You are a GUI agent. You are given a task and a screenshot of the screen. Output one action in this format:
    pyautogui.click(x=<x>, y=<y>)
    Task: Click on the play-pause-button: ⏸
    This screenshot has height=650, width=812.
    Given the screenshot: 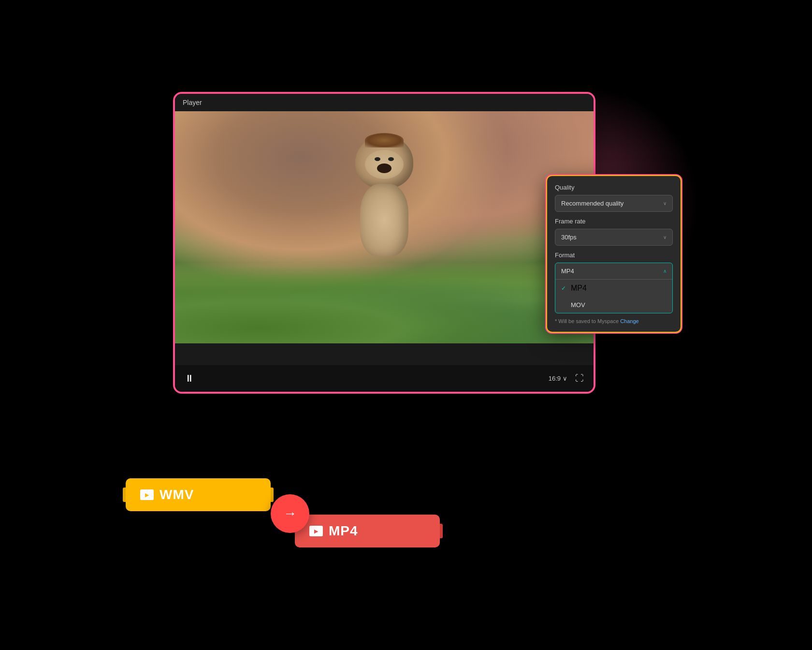 What is the action you would take?
    pyautogui.click(x=189, y=378)
    